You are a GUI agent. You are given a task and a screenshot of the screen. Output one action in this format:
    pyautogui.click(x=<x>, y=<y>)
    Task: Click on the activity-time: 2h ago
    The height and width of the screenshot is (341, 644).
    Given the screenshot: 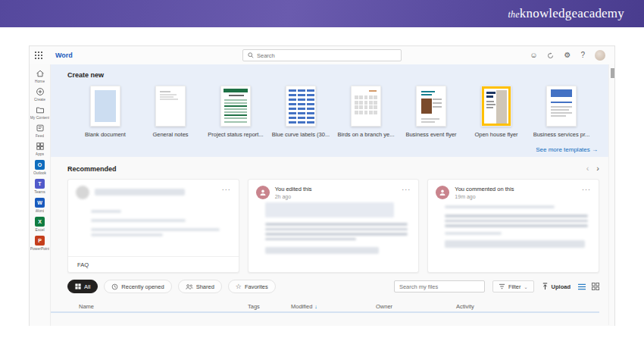 What is the action you would take?
    pyautogui.click(x=294, y=197)
    